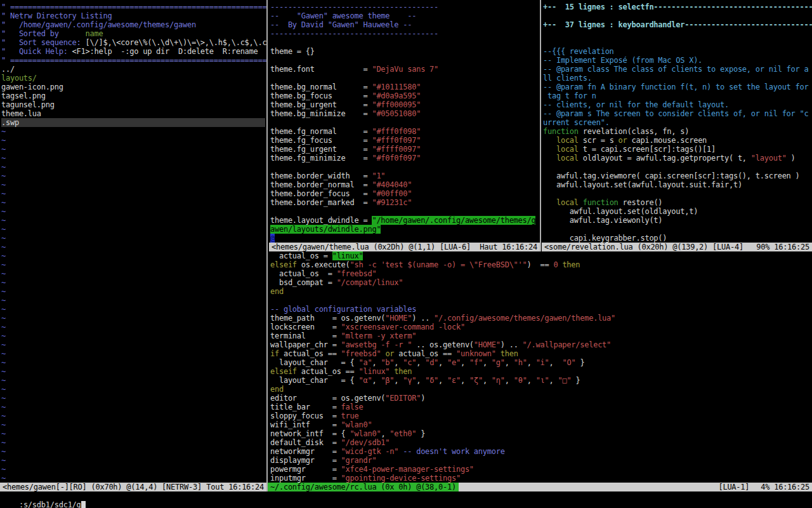 This screenshot has width=812, height=508. What do you see at coordinates (405, 185) in the screenshot?
I see `code-line: theme.border_normal = "#404040"` at bounding box center [405, 185].